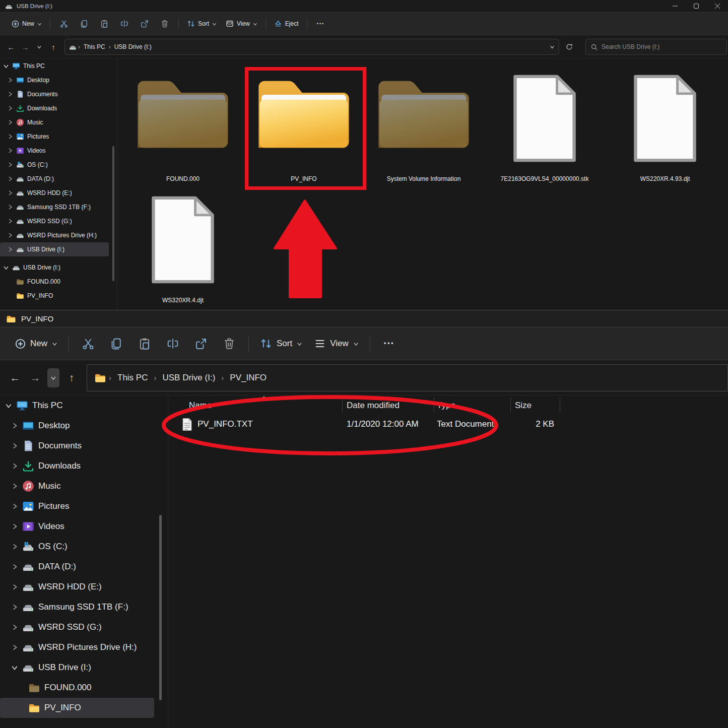 The image size is (728, 728). Describe the element at coordinates (58, 80) in the screenshot. I see `sidebar-item-desktop: Desktop` at that location.